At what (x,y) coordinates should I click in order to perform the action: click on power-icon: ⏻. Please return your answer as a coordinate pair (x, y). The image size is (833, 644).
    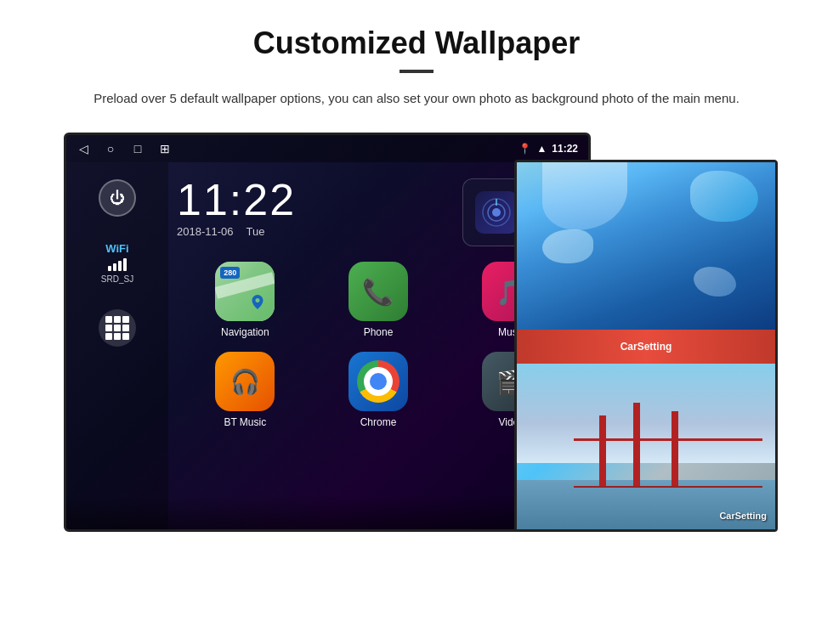
    Looking at the image, I should click on (117, 199).